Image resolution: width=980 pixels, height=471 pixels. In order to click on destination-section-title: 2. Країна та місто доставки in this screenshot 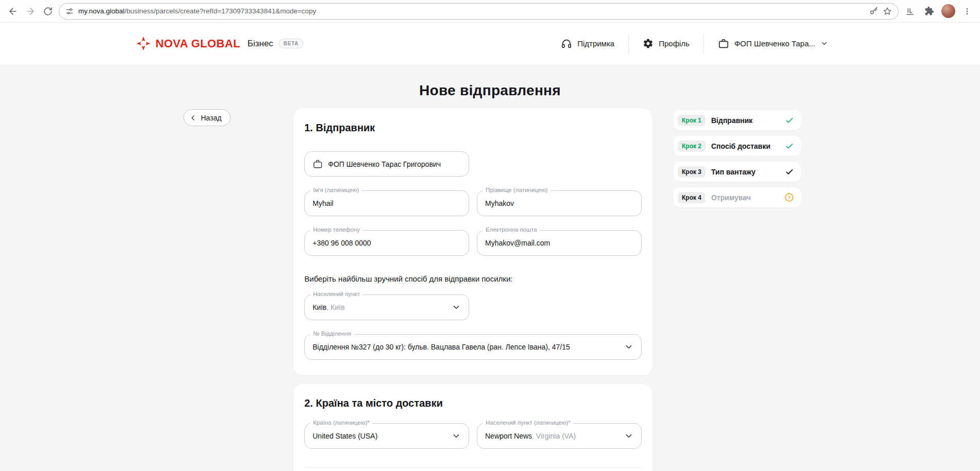, I will do `click(473, 404)`.